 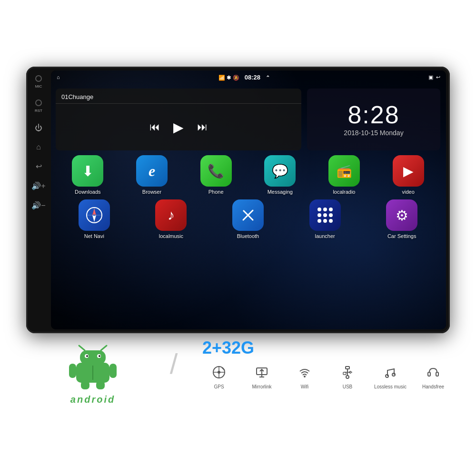 What do you see at coordinates (305, 374) in the screenshot?
I see `feature-icon-wifi` at bounding box center [305, 374].